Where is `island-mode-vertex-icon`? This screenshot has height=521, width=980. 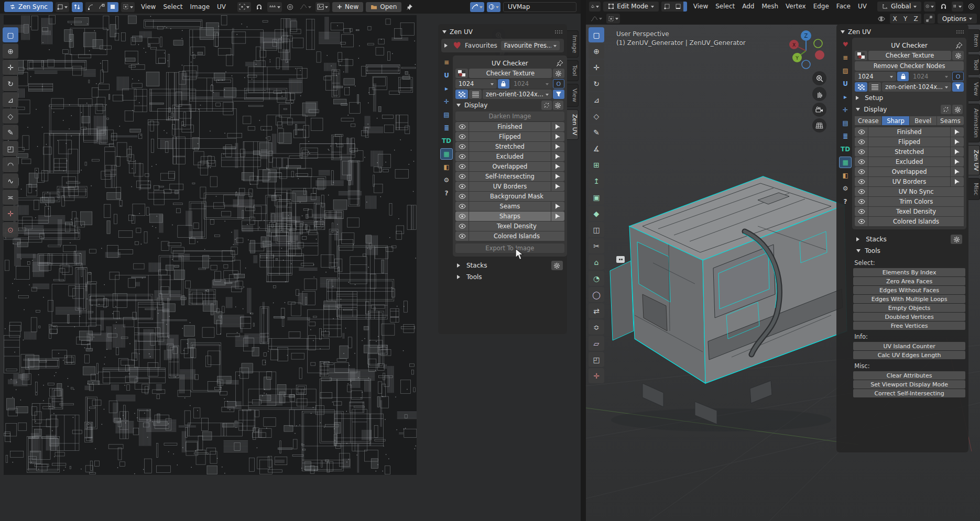
island-mode-vertex-icon is located at coordinates (91, 7).